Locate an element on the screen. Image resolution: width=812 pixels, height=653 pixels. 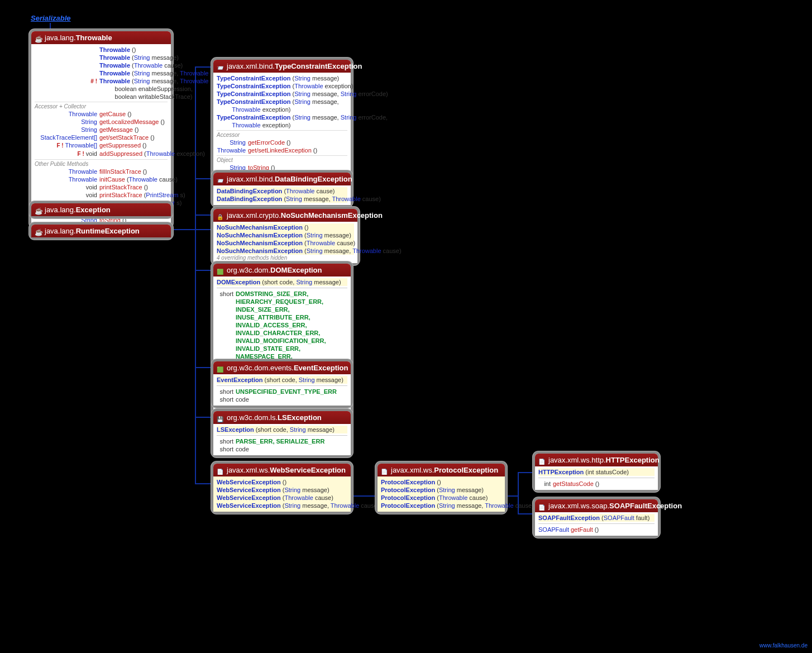
credit-link: www.falkhausen.de is located at coordinates (784, 646).